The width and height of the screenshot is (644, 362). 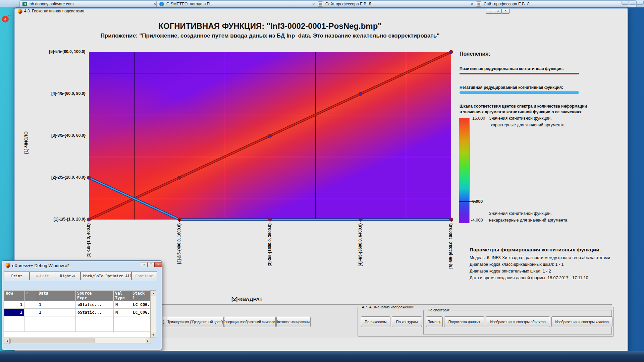 What do you see at coordinates (195, 322) in the screenshot?
I see `triangulation-button: Триангуляция ("Градиентный цвет")` at bounding box center [195, 322].